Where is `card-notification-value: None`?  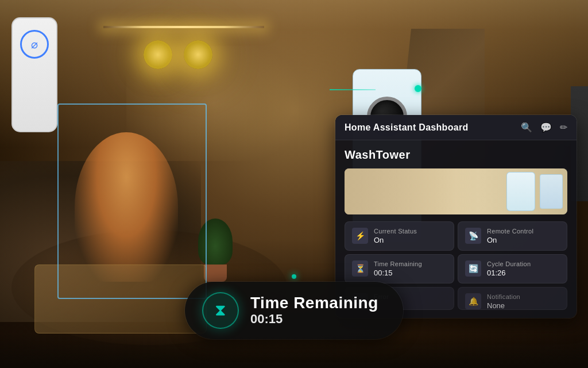 card-notification-value: None is located at coordinates (524, 306).